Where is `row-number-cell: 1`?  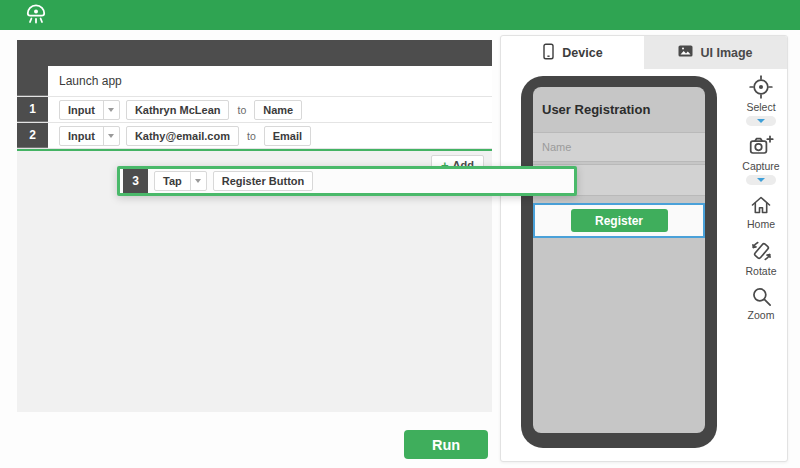
row-number-cell: 1 is located at coordinates (32, 110).